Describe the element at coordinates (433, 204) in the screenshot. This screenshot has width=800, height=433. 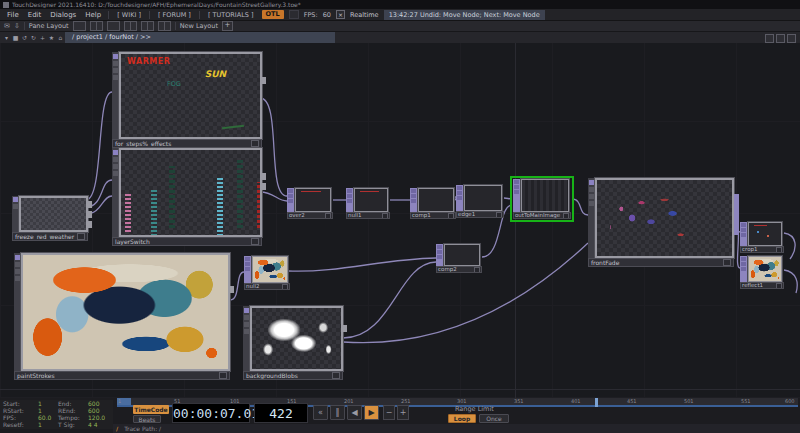
I see `node-comp1: comp1` at that location.